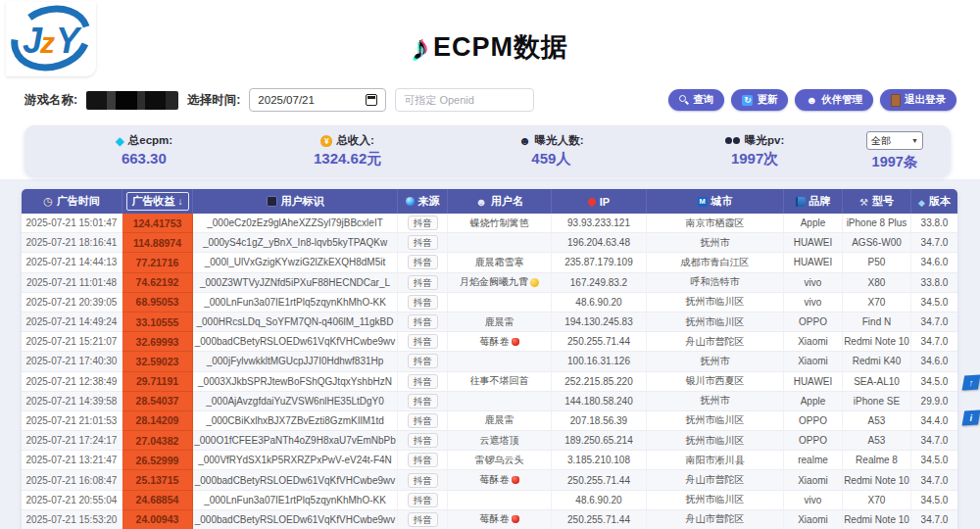 The image size is (980, 529). Describe the element at coordinates (500, 263) in the screenshot. I see `username-cell: 鹿晨霜雪寒` at that location.